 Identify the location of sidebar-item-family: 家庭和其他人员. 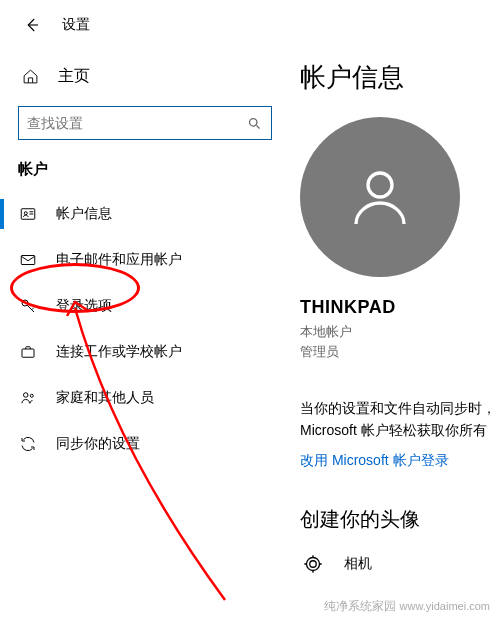
(145, 398).